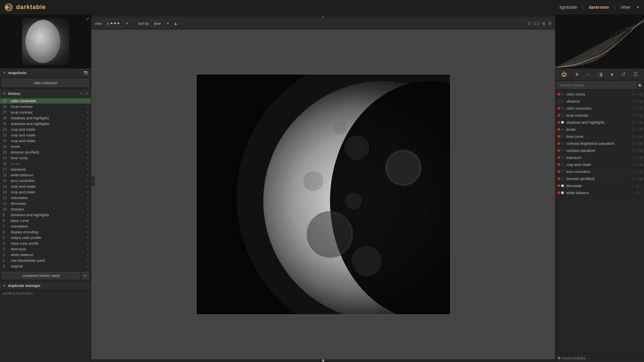 The height and width of the screenshot is (362, 644). I want to click on module-item: contrast equalizer↺○⊞, so click(600, 151).